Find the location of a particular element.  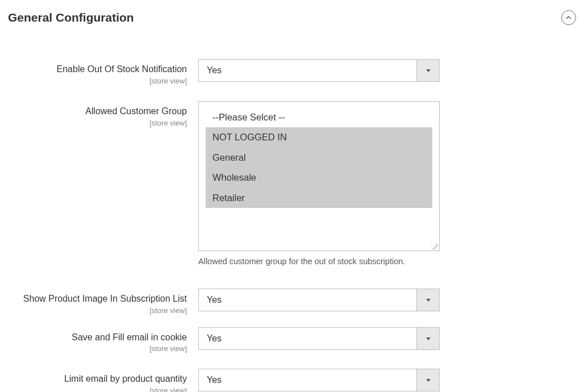

help-text: Allowed customer group for the out of st… is located at coordinates (319, 261).